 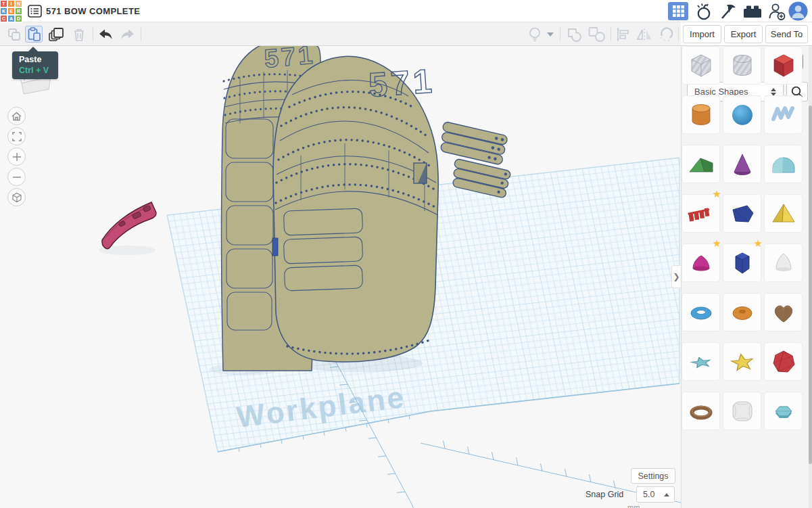 What do you see at coordinates (700, 214) in the screenshot?
I see `shape-text: ★` at bounding box center [700, 214].